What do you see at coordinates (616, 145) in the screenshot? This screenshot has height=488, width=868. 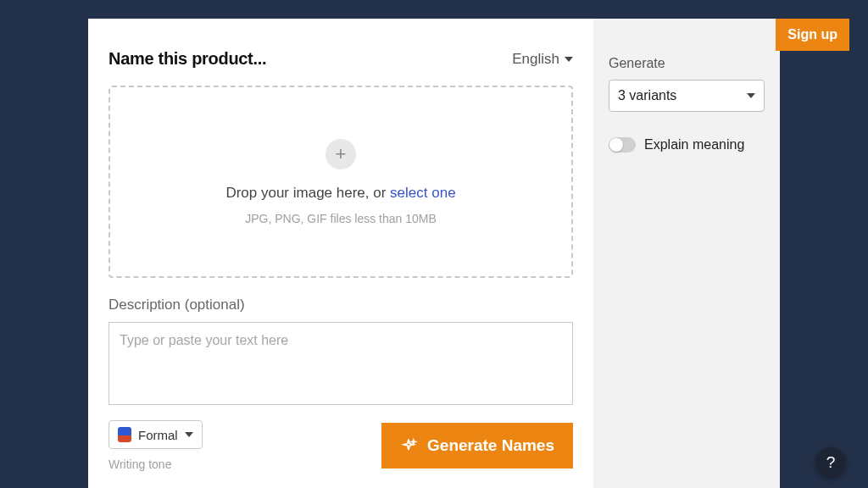 I see `toggle-knob` at bounding box center [616, 145].